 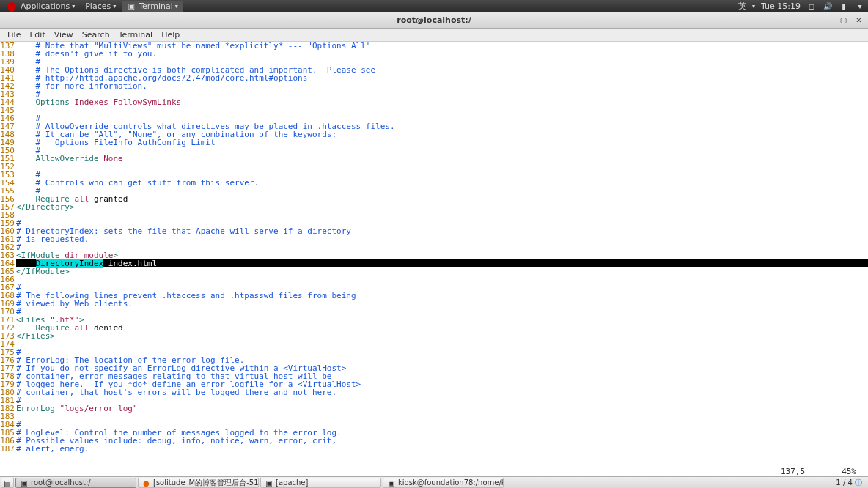 I want to click on code-line: 173</Files>, so click(x=434, y=336).